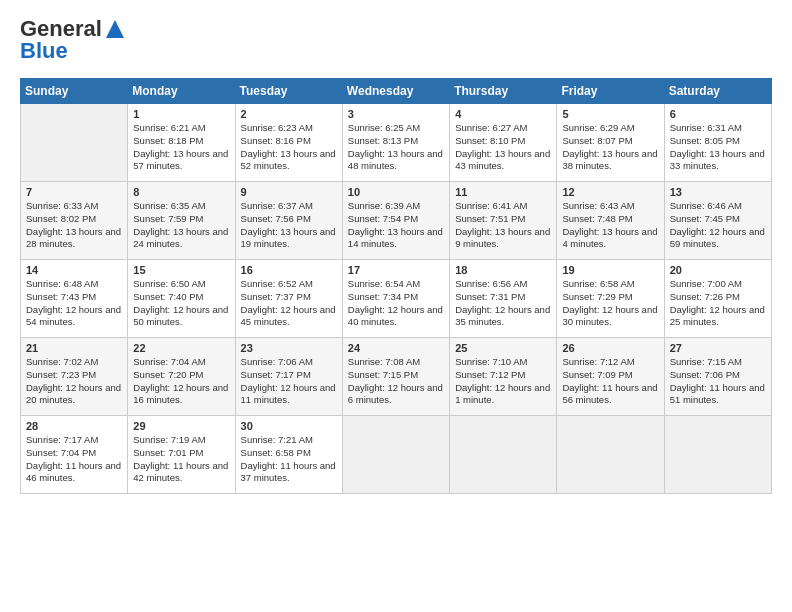 This screenshot has height=612, width=792. What do you see at coordinates (396, 348) in the screenshot?
I see `day-number: 24` at bounding box center [396, 348].